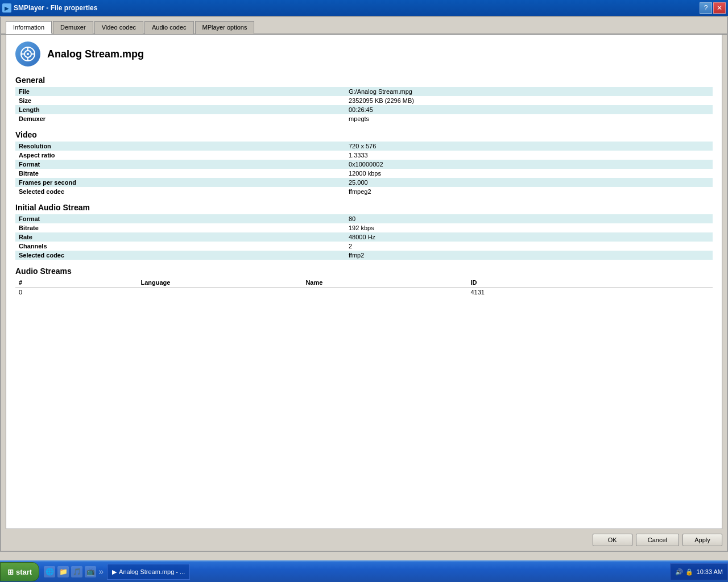 The image size is (728, 582). I want to click on taskbar-right: 🔊 🔒 10:33 AM, so click(699, 572).